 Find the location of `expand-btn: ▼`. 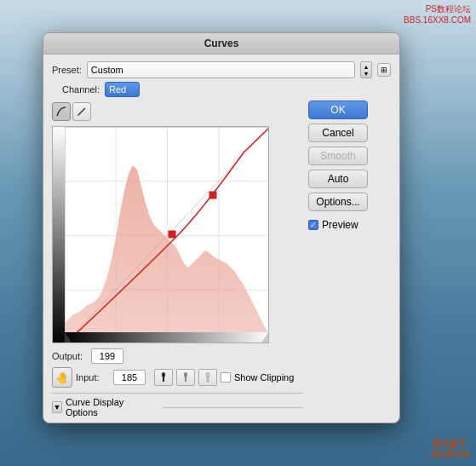

expand-btn: ▼ is located at coordinates (57, 407).